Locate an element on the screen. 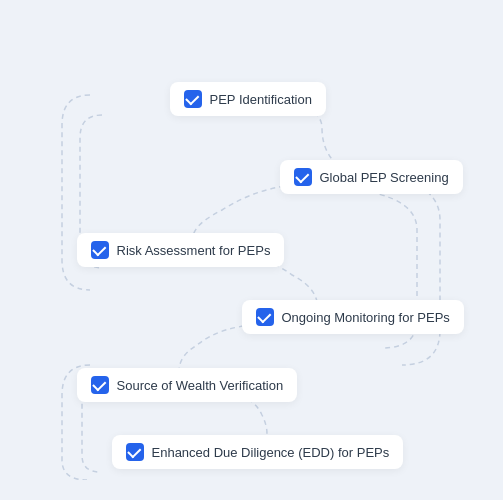 Image resolution: width=503 pixels, height=500 pixels. chip-label: Source of Wealth Verification is located at coordinates (200, 386).